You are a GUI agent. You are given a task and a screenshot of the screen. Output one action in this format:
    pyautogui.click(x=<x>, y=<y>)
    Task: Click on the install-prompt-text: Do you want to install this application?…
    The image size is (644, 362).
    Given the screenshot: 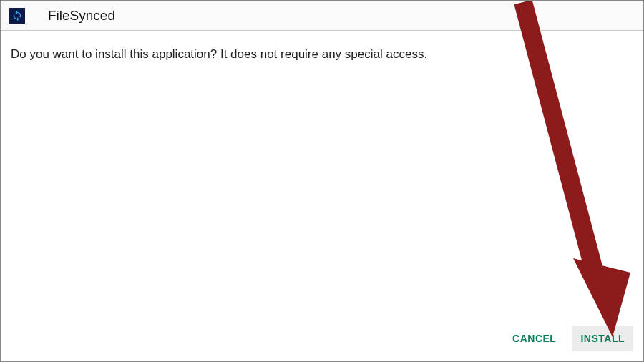 What is the action you would take?
    pyautogui.click(x=322, y=54)
    